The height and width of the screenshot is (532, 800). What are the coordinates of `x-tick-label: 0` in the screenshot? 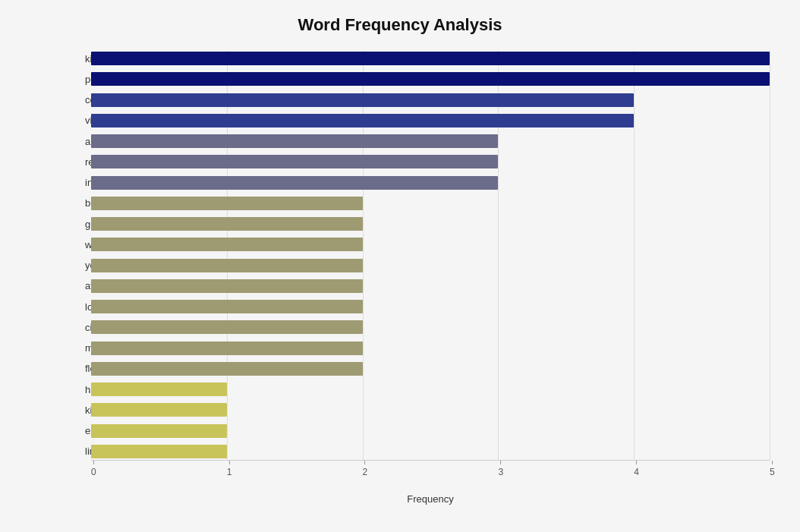 It's located at (94, 472).